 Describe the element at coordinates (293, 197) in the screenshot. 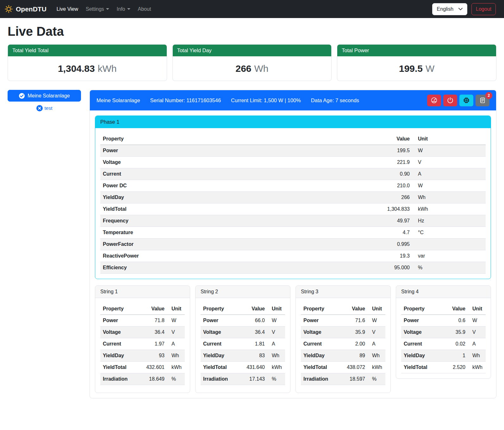

I see `table-row: YieldDay266Wh` at that location.